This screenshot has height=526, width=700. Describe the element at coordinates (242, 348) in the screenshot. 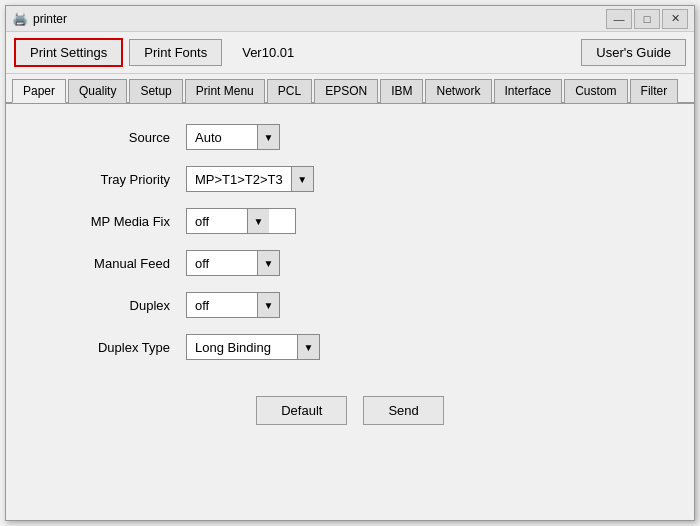

I see `duplex-type-value: Long Binding` at that location.